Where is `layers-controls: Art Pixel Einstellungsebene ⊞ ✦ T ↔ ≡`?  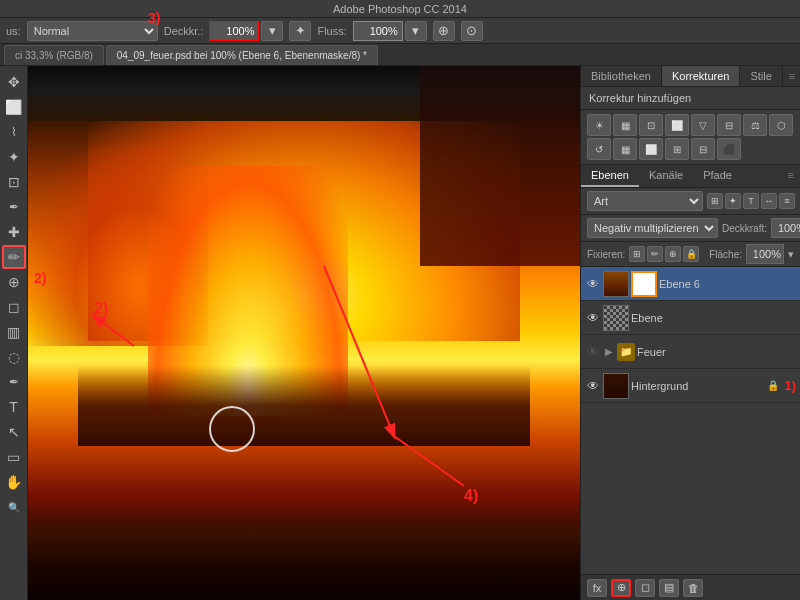 layers-controls: Art Pixel Einstellungsebene ⊞ ✦ T ↔ ≡ is located at coordinates (690, 202).